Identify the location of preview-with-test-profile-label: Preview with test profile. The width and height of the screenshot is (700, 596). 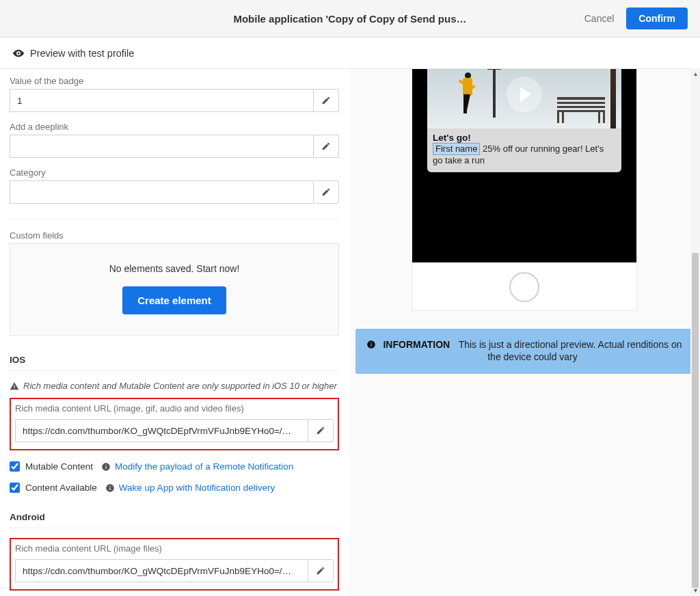
(82, 53).